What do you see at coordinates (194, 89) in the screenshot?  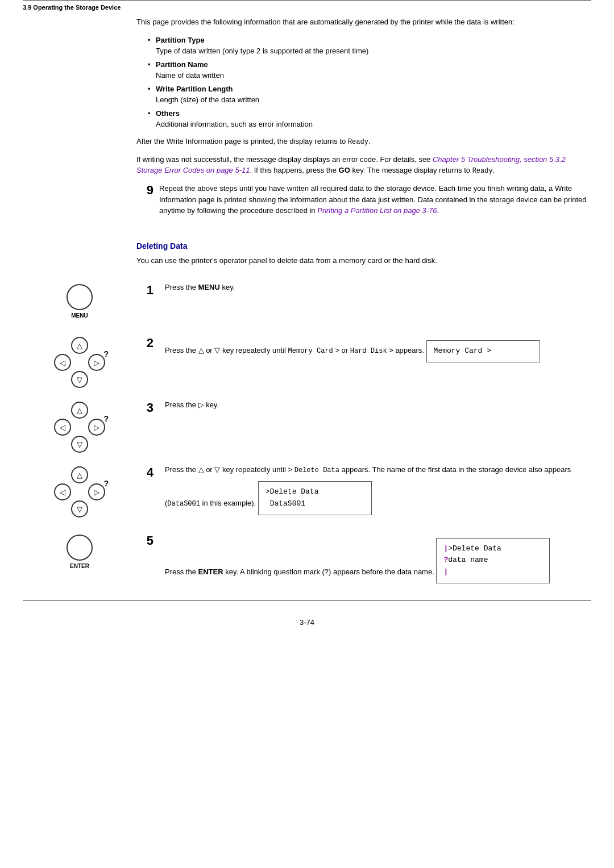 I see `bullet-title: Write Partition Length` at bounding box center [194, 89].